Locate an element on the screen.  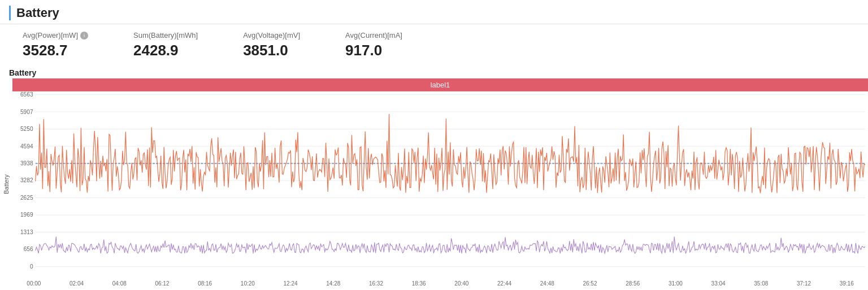
stat-item-0: Avg(Power)[mW]i3528.7 is located at coordinates (55, 45).